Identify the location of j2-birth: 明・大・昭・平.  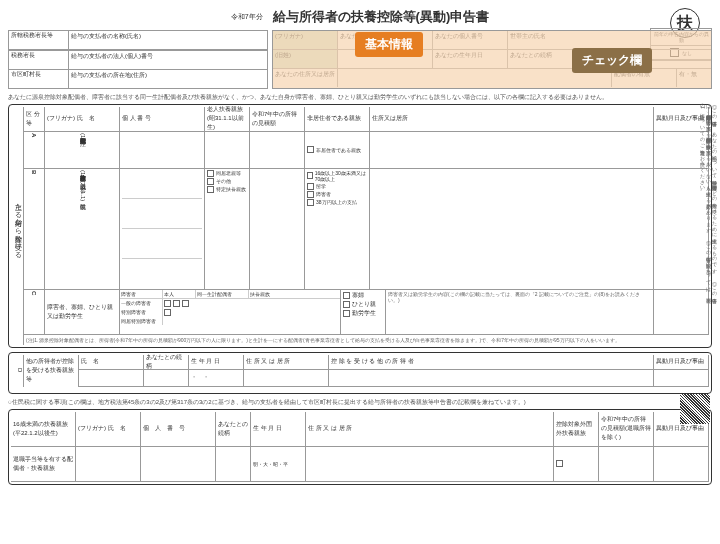
(278, 464).